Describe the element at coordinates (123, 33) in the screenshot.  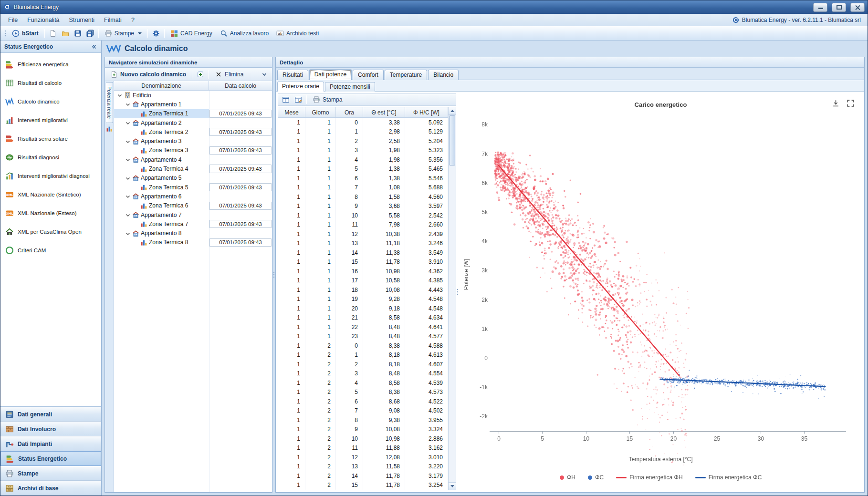
I see `stampe-button: Stampe` at that location.